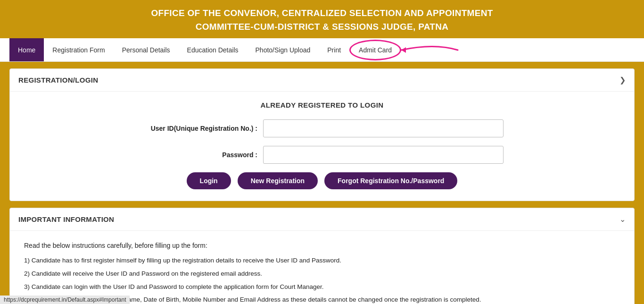 Image resolution: width=644 pixels, height=304 pixels. What do you see at coordinates (322, 181) in the screenshot?
I see `button-row: Login New Registration Forgot Registrati…` at bounding box center [322, 181].